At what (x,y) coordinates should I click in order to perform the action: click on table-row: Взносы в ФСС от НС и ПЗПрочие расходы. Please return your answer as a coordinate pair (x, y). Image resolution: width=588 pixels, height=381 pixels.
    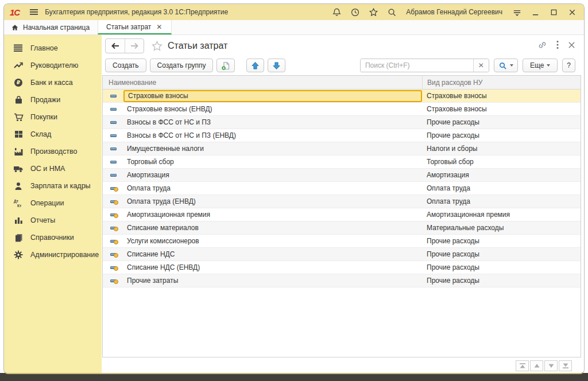
    Looking at the image, I should click on (342, 123).